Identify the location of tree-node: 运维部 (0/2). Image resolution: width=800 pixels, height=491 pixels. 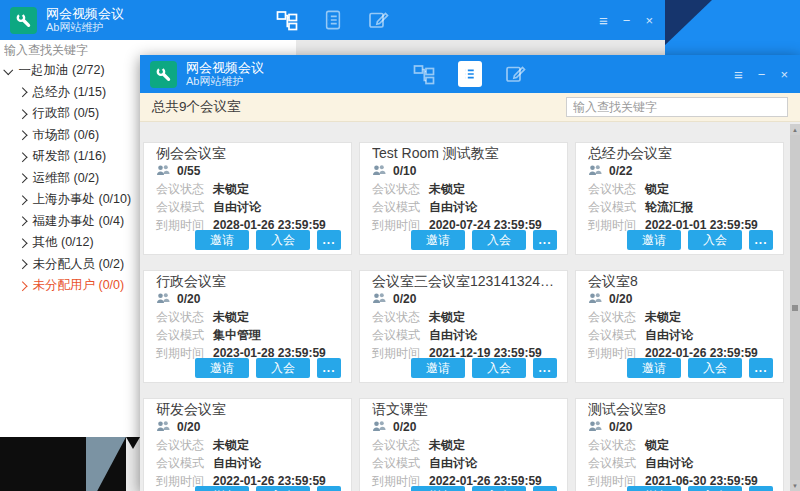
(70, 179).